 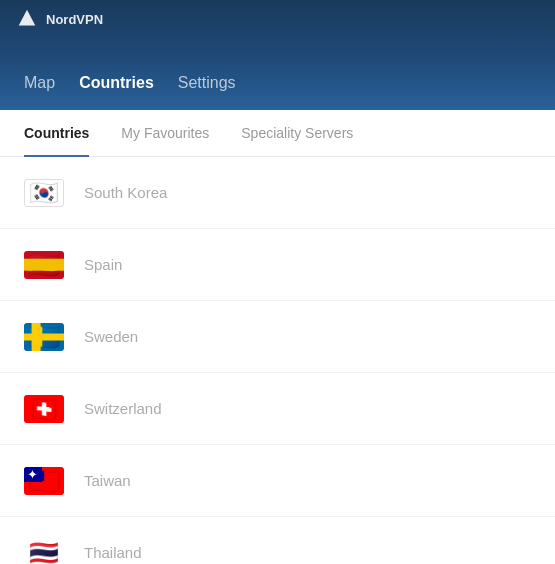 I want to click on nordvpn-logo, so click(x=27, y=19).